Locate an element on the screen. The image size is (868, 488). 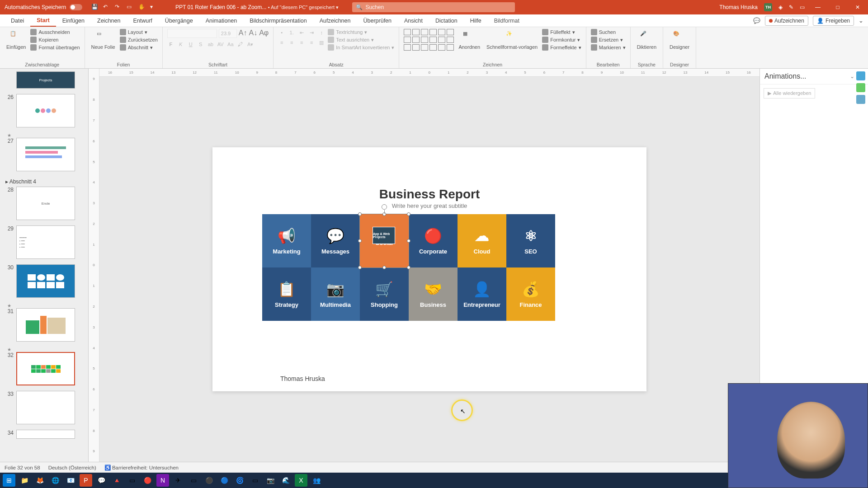
strike-button: S is located at coordinates (201, 44).